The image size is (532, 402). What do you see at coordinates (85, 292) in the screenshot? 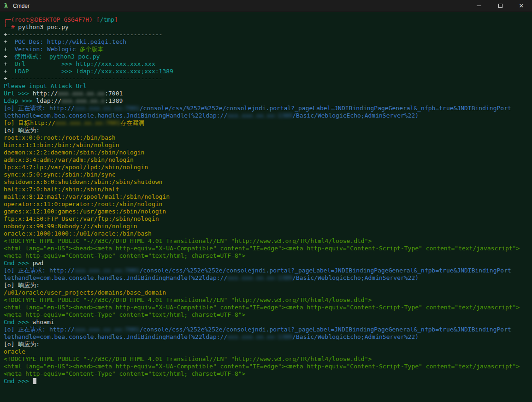
I see `terminal-text: /u01/oracle/user_projects/domains/base_d…` at bounding box center [85, 292].